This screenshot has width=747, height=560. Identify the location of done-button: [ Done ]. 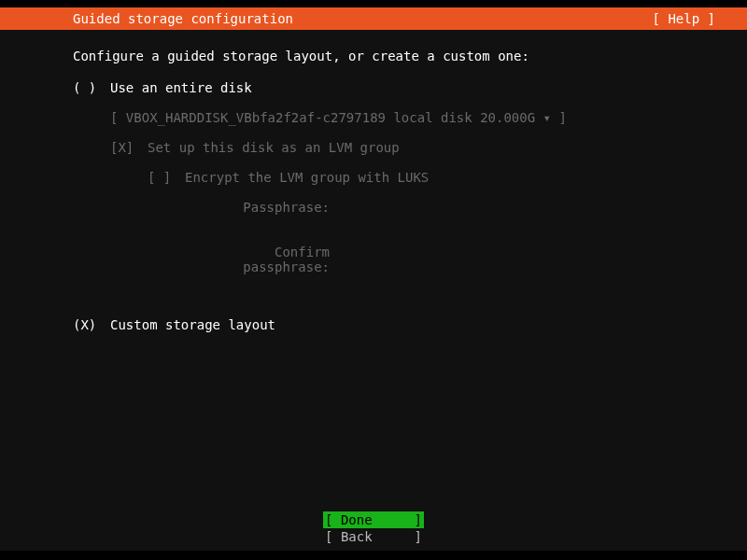
(374, 520).